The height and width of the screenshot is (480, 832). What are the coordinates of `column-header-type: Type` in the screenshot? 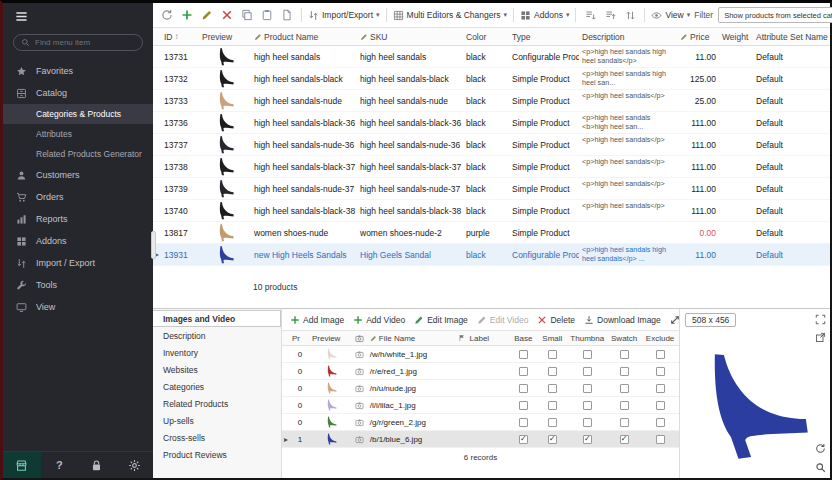 It's located at (544, 36).